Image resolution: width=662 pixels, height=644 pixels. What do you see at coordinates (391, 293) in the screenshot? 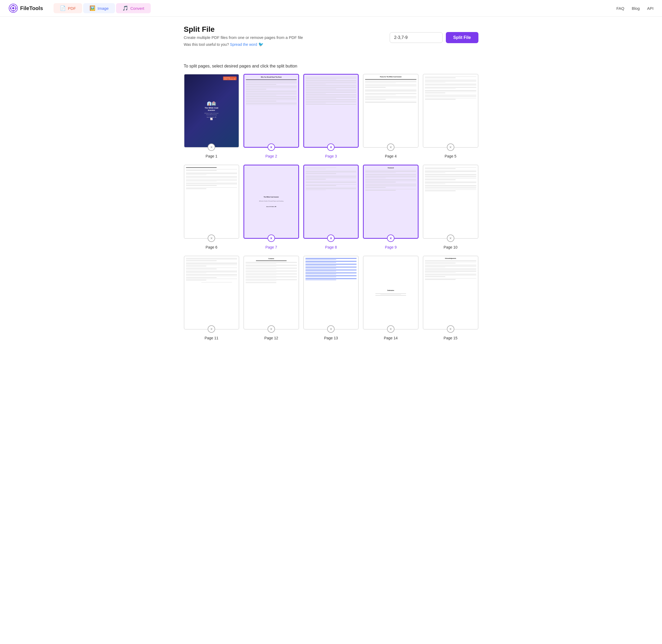
I see `page-wrapper-14: Dedication ×` at bounding box center [391, 293].